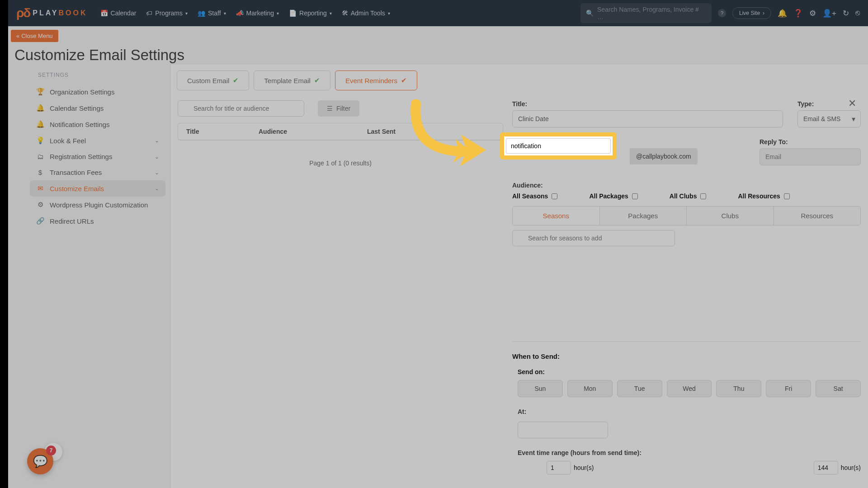 This screenshot has width=868, height=488. Describe the element at coordinates (313, 131) in the screenshot. I see `col-audience: Audience` at that location.